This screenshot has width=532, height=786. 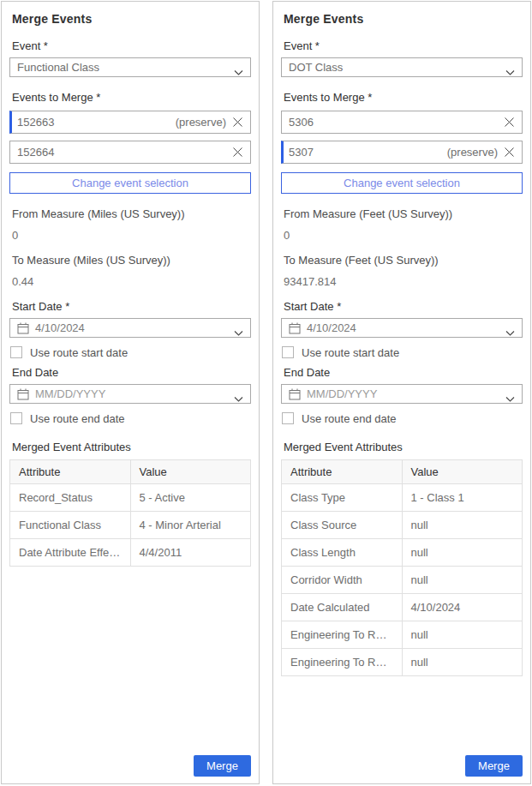 What do you see at coordinates (190, 553) in the screenshot?
I see `value-cell: 4/4/2011` at bounding box center [190, 553].